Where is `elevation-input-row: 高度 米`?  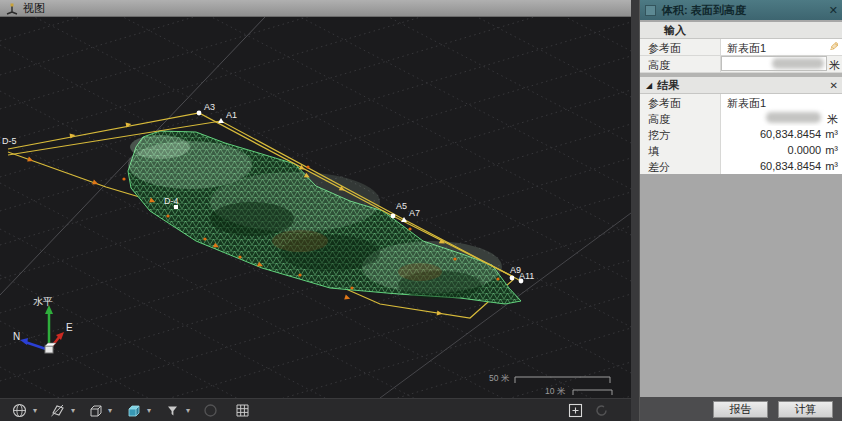 elevation-input-row: 高度 米 is located at coordinates (741, 64).